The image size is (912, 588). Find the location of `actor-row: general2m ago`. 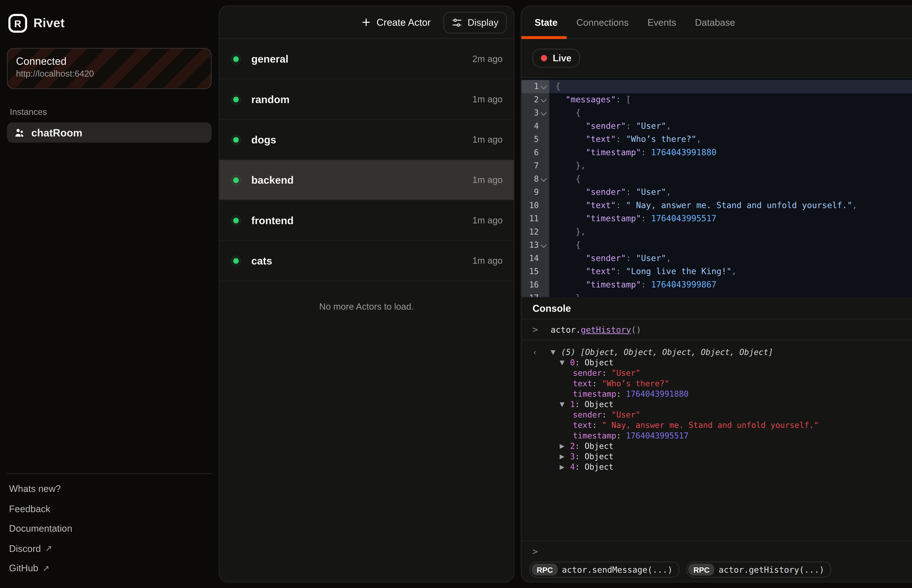

actor-row: general2m ago is located at coordinates (366, 59).